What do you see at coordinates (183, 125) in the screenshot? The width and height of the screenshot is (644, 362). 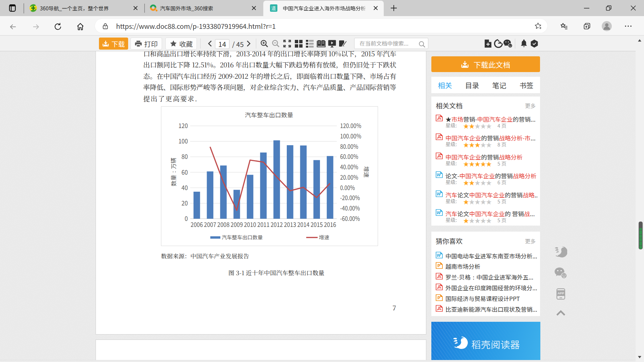 I see `svg-text: 120` at bounding box center [183, 125].